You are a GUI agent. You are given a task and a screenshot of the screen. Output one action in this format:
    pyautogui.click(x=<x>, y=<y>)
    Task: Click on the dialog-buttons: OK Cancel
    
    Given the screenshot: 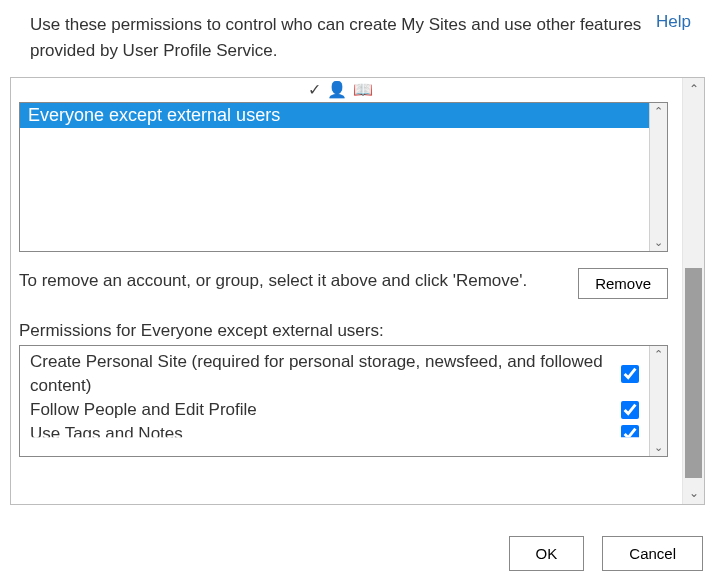 What is the action you would take?
    pyautogui.click(x=606, y=554)
    